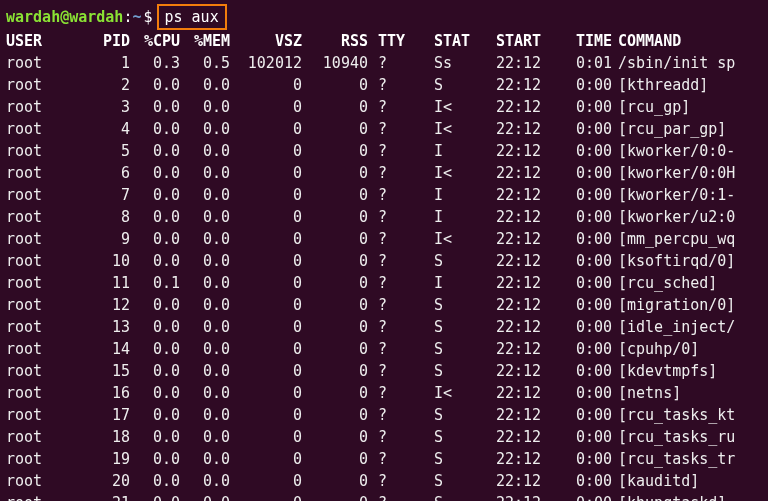 This screenshot has width=768, height=501. I want to click on cell-cmd: [rcu_par_gp], so click(676, 129).